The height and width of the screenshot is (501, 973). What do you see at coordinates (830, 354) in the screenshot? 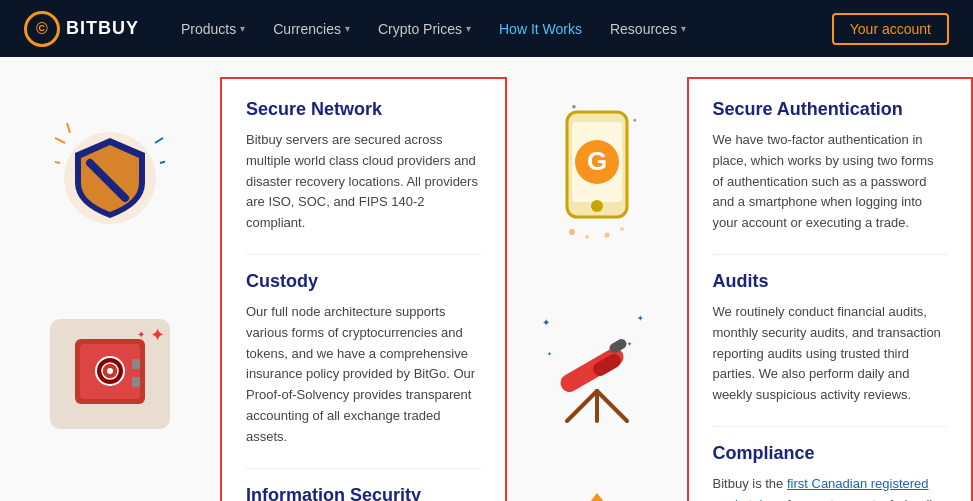
I see `audits-text: We routinely conduct financial audits, m…` at bounding box center [830, 354].